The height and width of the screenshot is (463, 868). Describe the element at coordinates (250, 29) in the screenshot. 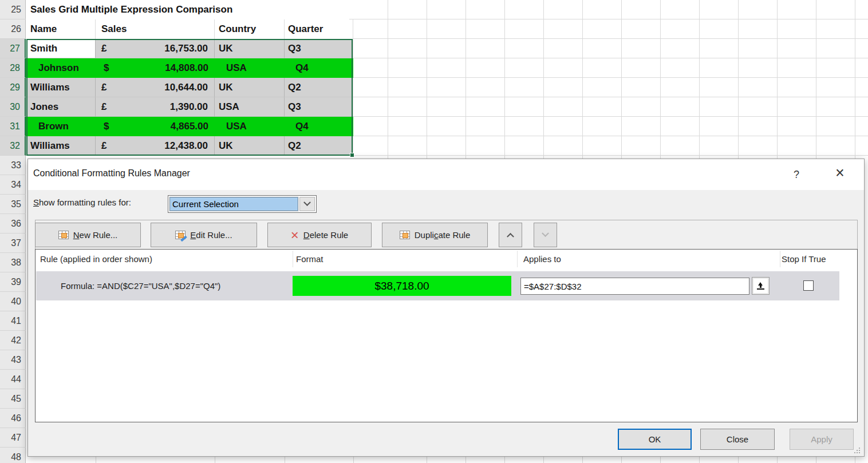

I see `column-header-country: Country` at that location.